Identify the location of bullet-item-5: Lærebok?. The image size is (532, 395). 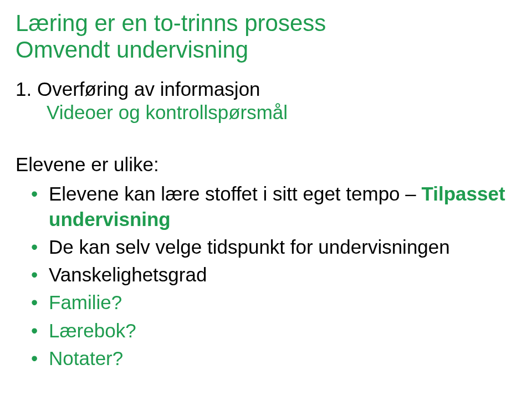
(274, 331).